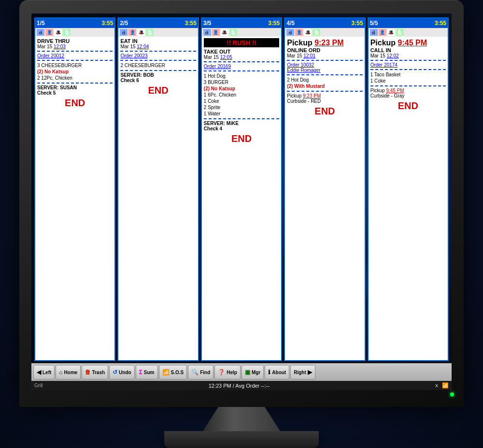  Describe the element at coordinates (60, 46) in the screenshot. I see `ticket-1-time-link: 12:03` at that location.